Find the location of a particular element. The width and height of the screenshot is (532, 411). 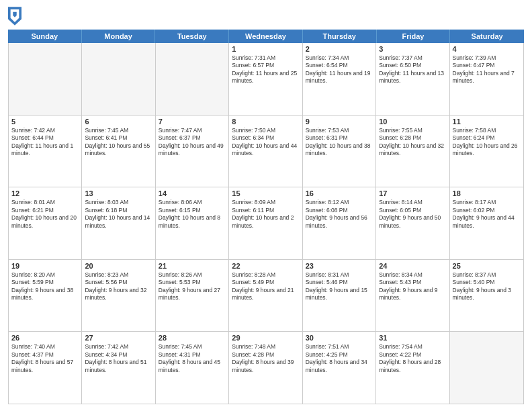

header is located at coordinates (266, 16).